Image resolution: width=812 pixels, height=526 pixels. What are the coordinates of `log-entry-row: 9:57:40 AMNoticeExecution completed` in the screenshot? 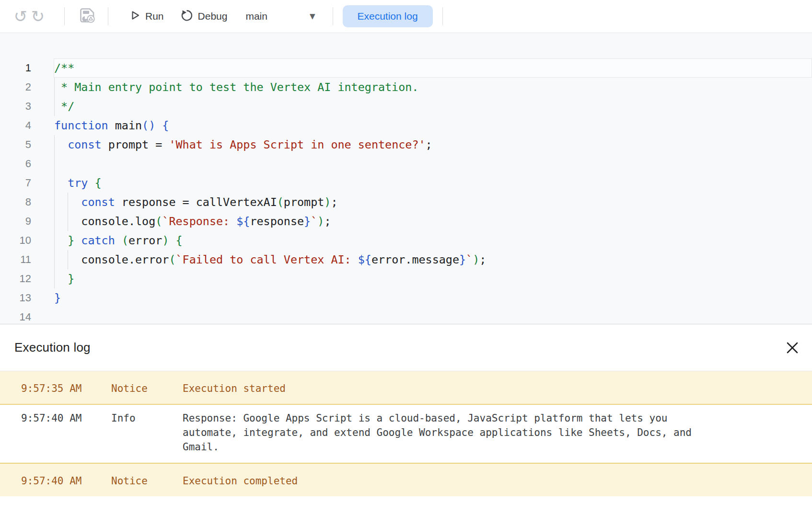 It's located at (406, 480).